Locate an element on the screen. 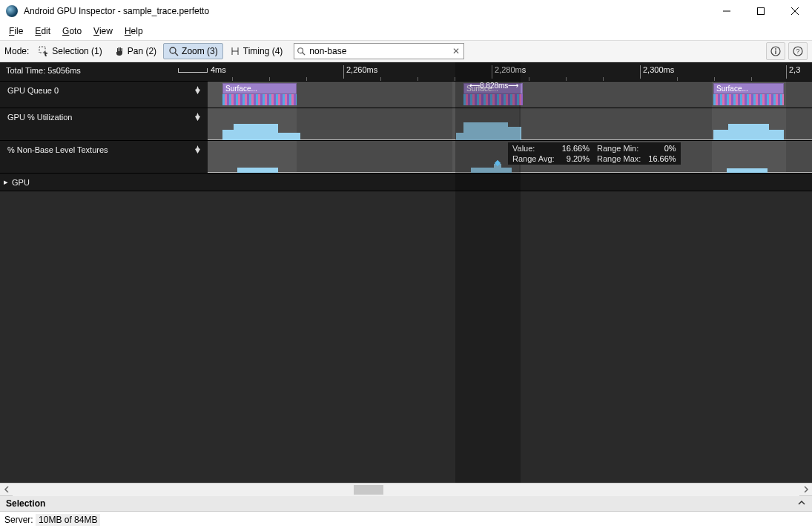  selection-icon is located at coordinates (44, 51).